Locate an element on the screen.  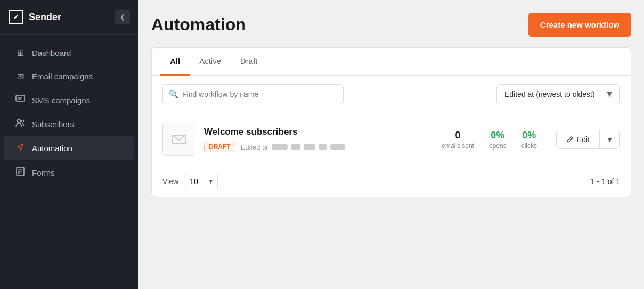
dashboard-icon: ⊞ is located at coordinates (20, 53).